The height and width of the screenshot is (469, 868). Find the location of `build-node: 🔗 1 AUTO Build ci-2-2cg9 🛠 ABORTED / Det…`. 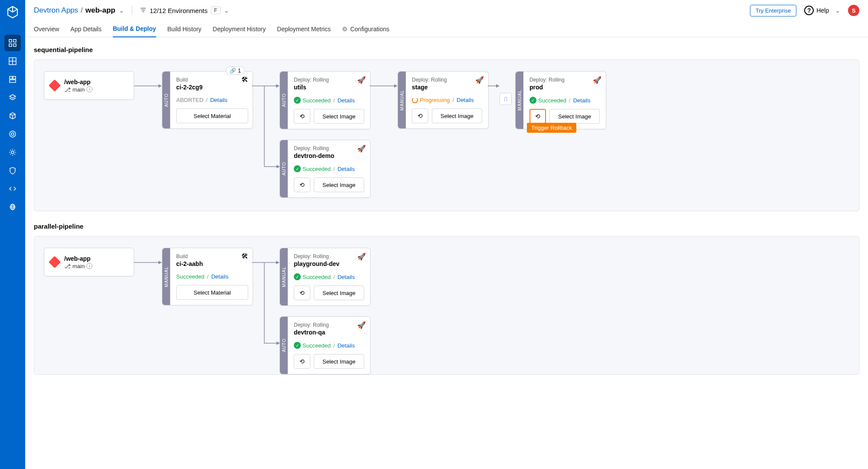

build-node: 🔗 1 AUTO Build ci-2-2cg9 🛠 ABORTED / Det… is located at coordinates (207, 100).